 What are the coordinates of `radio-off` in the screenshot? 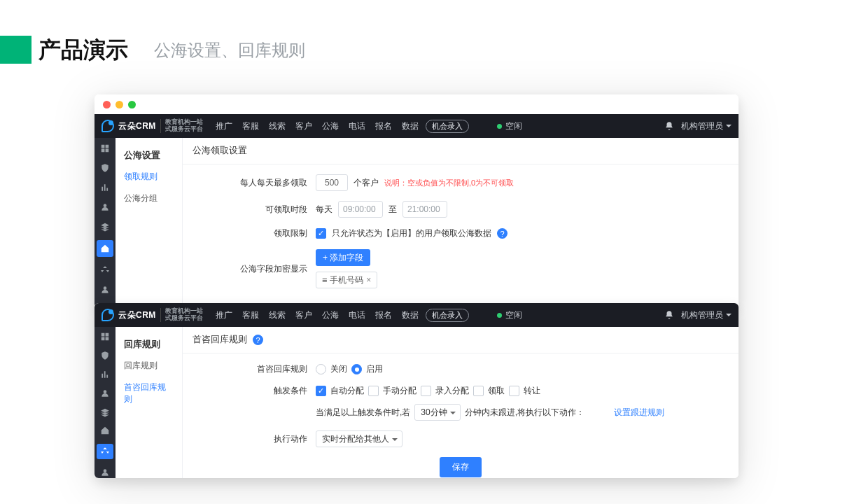 It's located at (321, 370).